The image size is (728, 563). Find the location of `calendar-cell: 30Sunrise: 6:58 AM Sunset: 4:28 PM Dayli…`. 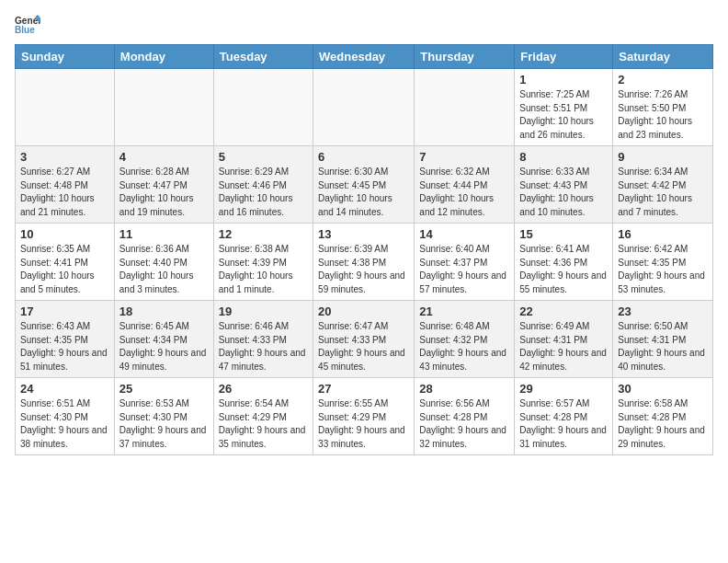

calendar-cell: 30Sunrise: 6:58 AM Sunset: 4:28 PM Dayli… is located at coordinates (664, 417).